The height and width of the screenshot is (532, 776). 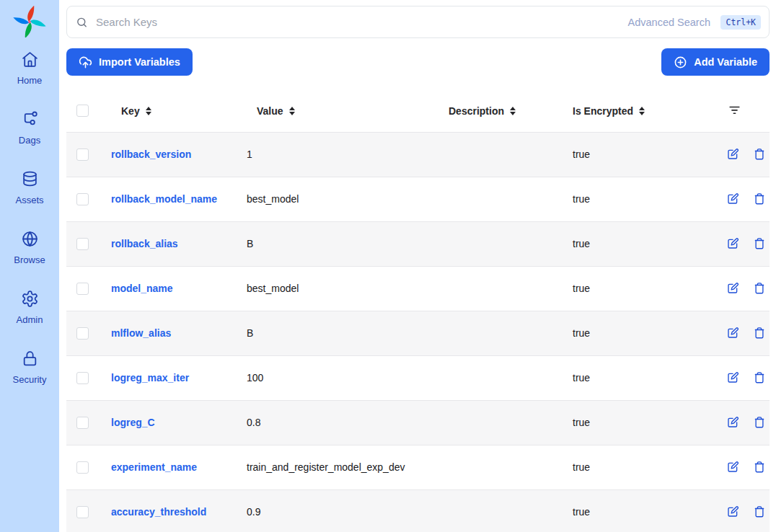 I want to click on column-header-value: Value, so click(x=338, y=111).